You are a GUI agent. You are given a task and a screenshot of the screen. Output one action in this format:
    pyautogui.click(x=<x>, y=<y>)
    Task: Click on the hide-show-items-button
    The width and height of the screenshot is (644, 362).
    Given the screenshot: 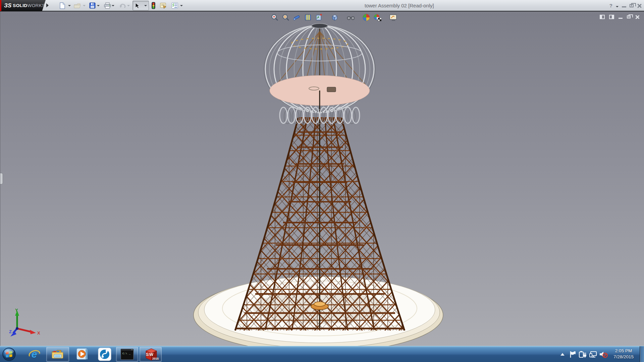 What is the action you would take?
    pyautogui.click(x=351, y=17)
    